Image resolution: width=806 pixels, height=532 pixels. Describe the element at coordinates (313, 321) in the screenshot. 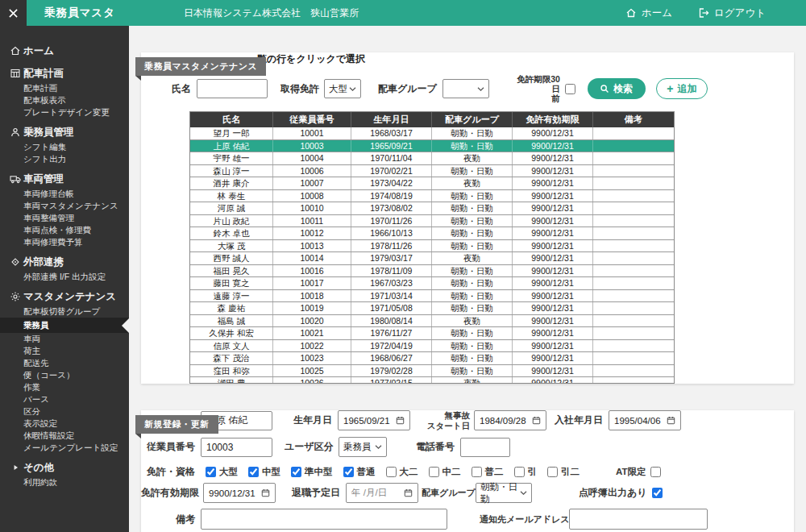

I see `cell-employee-no: 10020` at that location.